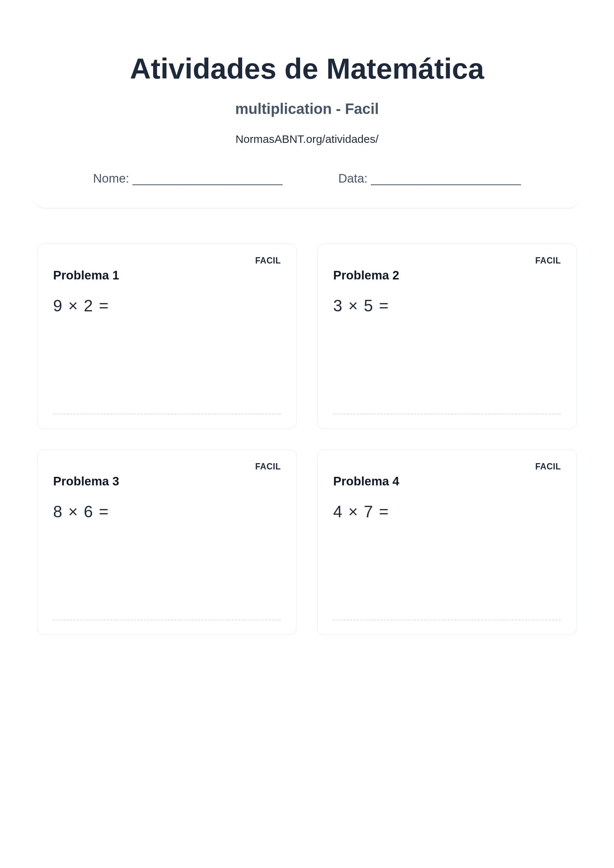 Image resolution: width=614 pixels, height=868 pixels. What do you see at coordinates (167, 336) in the screenshot?
I see `problem-card: FACIL Problema 1 9 × 2 =` at bounding box center [167, 336].